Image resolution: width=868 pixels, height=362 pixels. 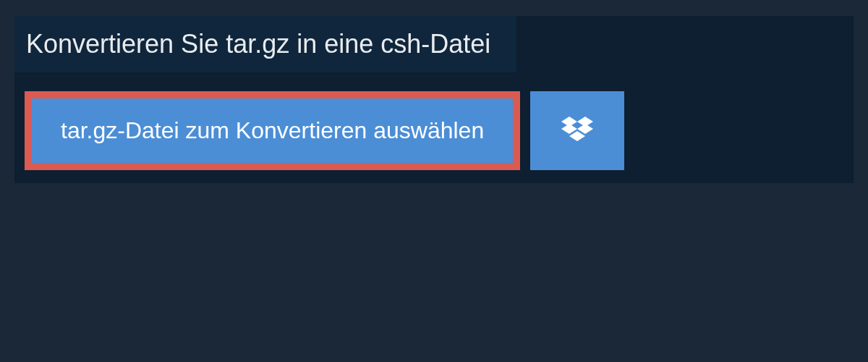 I want to click on dropbox-icon, so click(x=577, y=131).